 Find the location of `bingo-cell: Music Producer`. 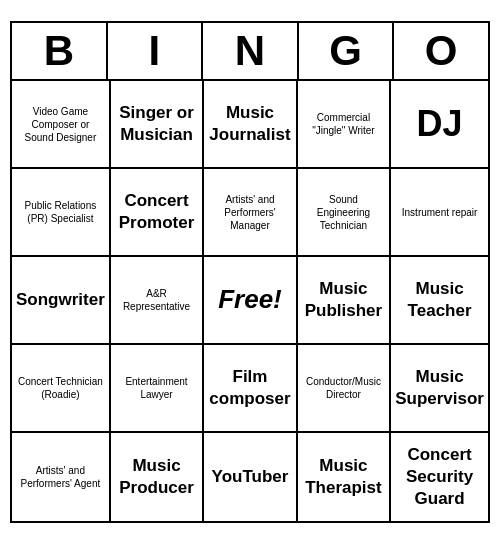

bingo-cell: Music Producer is located at coordinates (158, 477).